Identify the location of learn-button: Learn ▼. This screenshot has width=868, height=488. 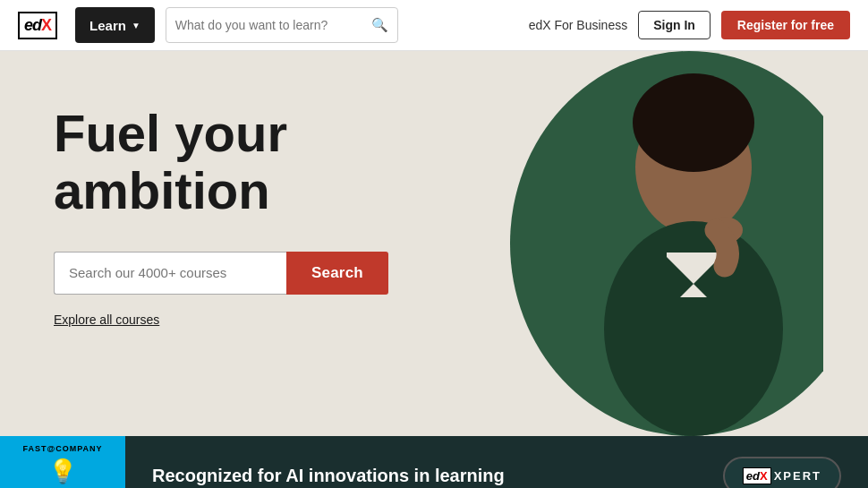
(115, 25).